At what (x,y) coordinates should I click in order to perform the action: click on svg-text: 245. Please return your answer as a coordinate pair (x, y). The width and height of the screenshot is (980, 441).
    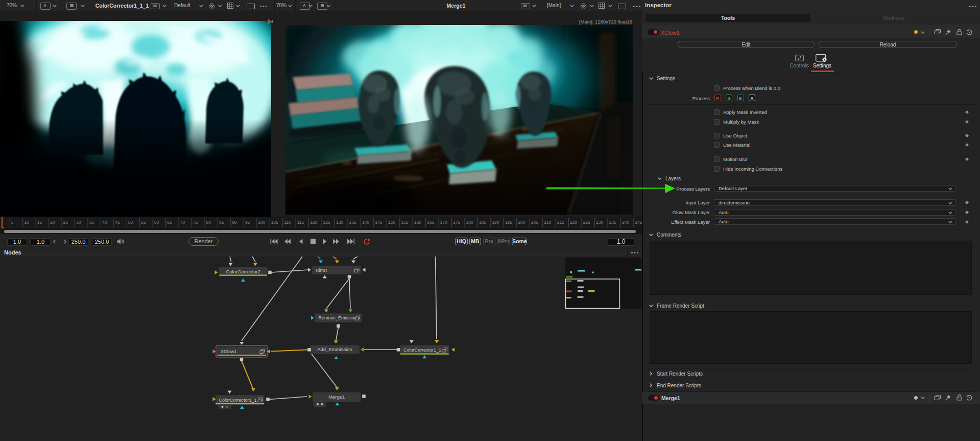
    Looking at the image, I should click on (638, 222).